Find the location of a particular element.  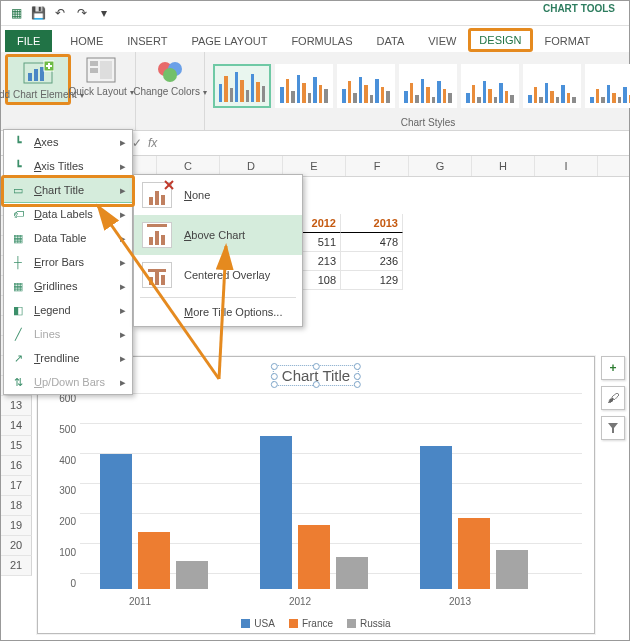

centered-overlay-icon is located at coordinates (157, 275).